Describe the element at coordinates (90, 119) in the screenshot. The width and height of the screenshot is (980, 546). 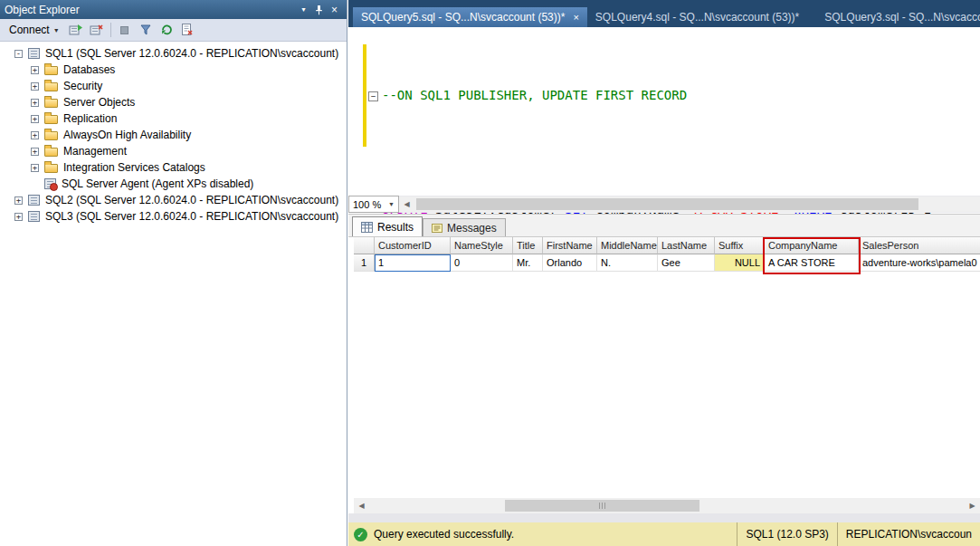
I see `tree-item-label: Replication` at that location.